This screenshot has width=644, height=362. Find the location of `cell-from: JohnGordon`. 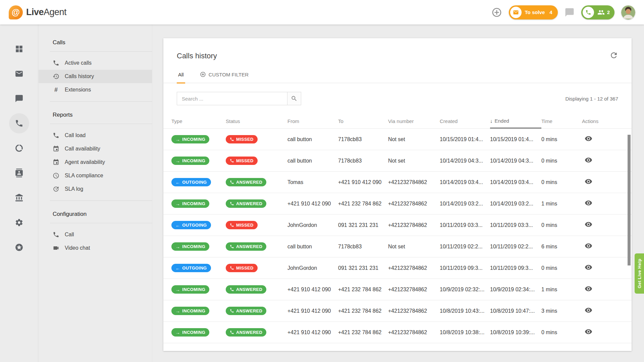

cell-from: JohnGordon is located at coordinates (313, 268).